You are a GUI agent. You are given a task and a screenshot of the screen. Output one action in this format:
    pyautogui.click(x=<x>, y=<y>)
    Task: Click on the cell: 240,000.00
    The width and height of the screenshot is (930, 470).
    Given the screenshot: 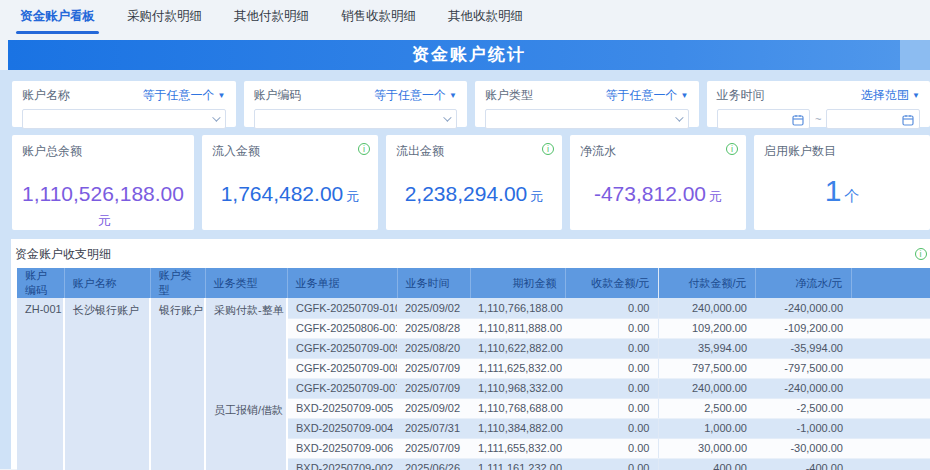 What is the action you would take?
    pyautogui.click(x=706, y=308)
    